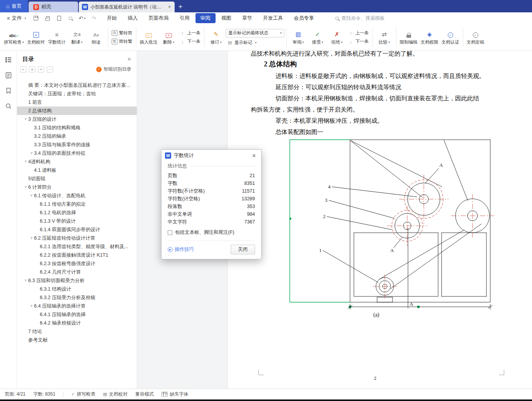 The image size is (532, 401). What do you see at coordinates (170, 233) in the screenshot?
I see `checkbox-icon` at bounding box center [170, 233].